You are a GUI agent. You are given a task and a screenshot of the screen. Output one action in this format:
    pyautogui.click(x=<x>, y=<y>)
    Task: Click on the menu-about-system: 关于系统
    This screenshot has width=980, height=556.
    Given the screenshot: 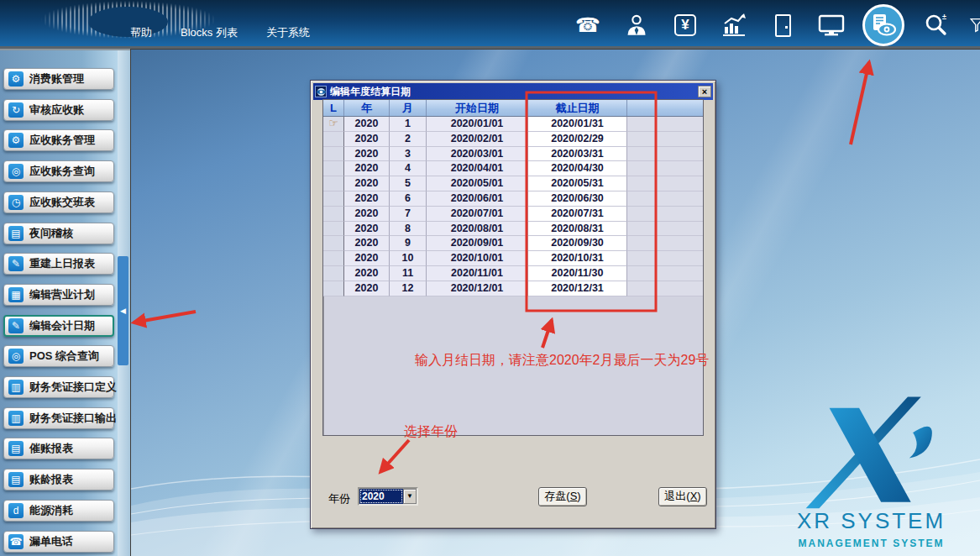 What is the action you would take?
    pyautogui.click(x=288, y=33)
    